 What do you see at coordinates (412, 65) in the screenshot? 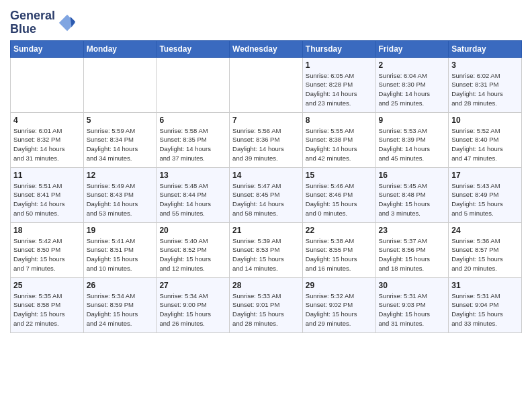
I see `day-number: 2` at bounding box center [412, 65].